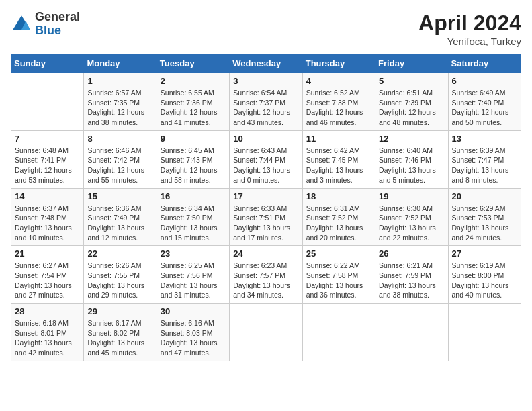  What do you see at coordinates (120, 107) in the screenshot?
I see `day-info: Sunrise: 6:57 AMSunset: 7:35 PMDaylight:…` at bounding box center [120, 107].